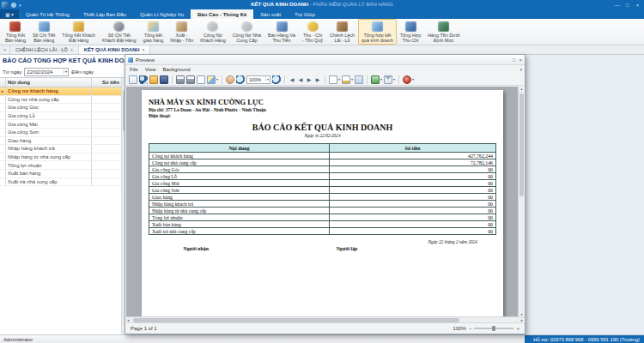 The width and height of the screenshot is (644, 343). I want to click on grid-cell-name: Nhập hàng khách trả, so click(49, 149).